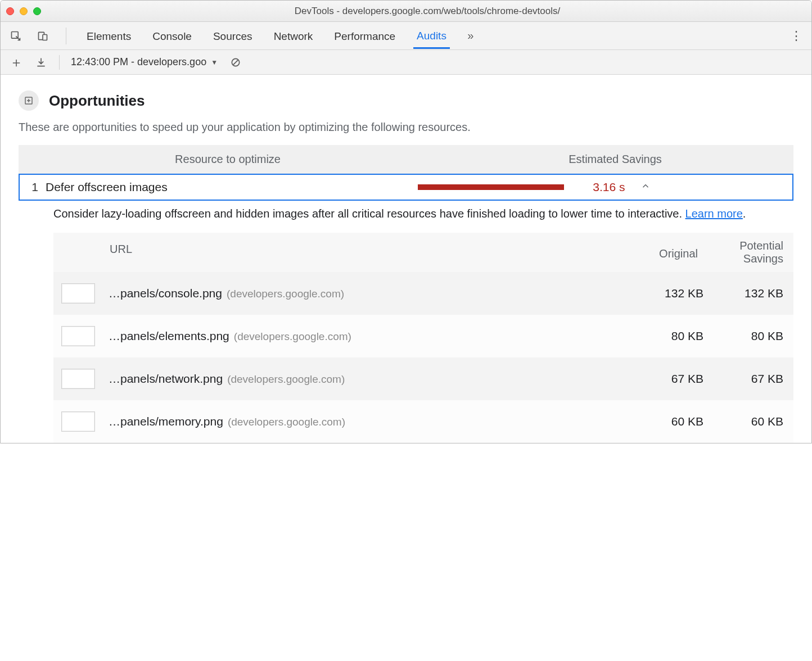  Describe the element at coordinates (10, 11) in the screenshot. I see `close-window-button` at that location.